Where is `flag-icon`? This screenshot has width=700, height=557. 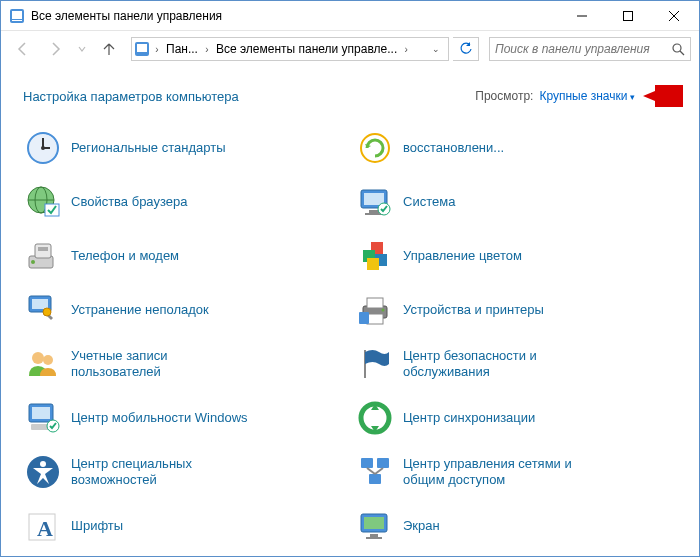
flag-icon is located at coordinates (375, 364).